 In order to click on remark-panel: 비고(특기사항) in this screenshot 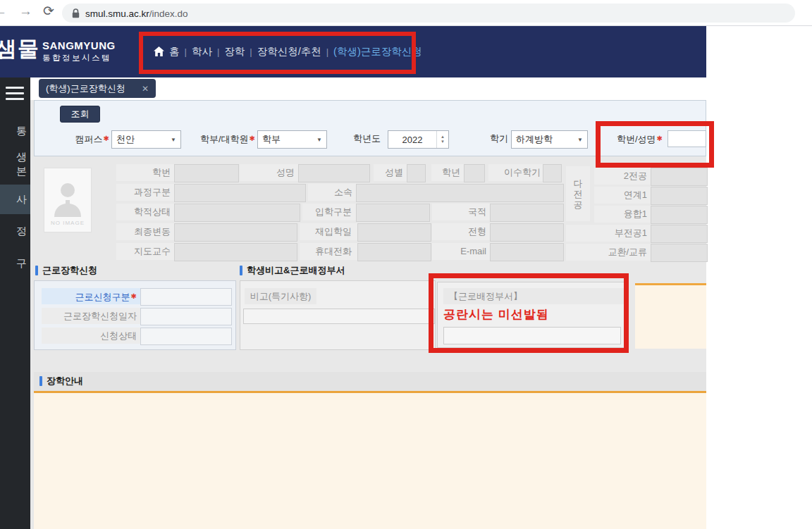, I will do `click(338, 316)`.